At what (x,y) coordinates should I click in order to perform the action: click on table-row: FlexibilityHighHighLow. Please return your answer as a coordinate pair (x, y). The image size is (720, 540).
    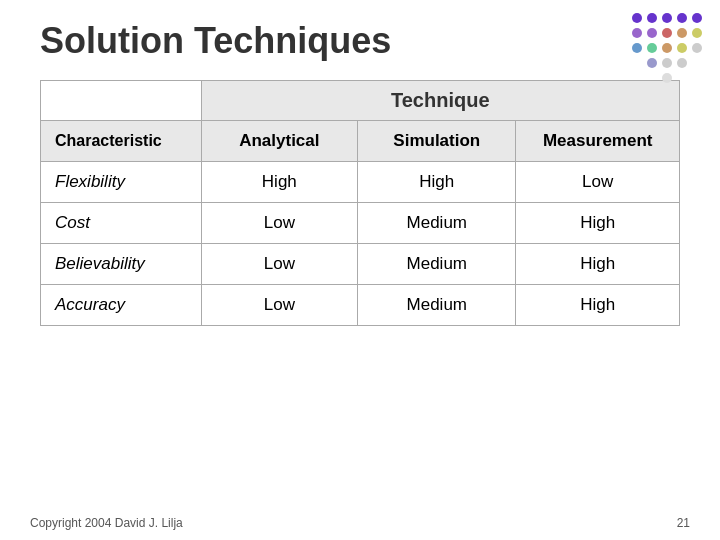
    Looking at the image, I should click on (360, 182).